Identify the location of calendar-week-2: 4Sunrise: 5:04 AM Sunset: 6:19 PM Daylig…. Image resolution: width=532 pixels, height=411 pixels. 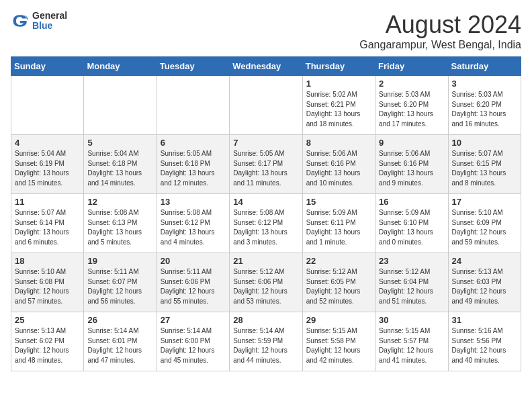
(266, 165).